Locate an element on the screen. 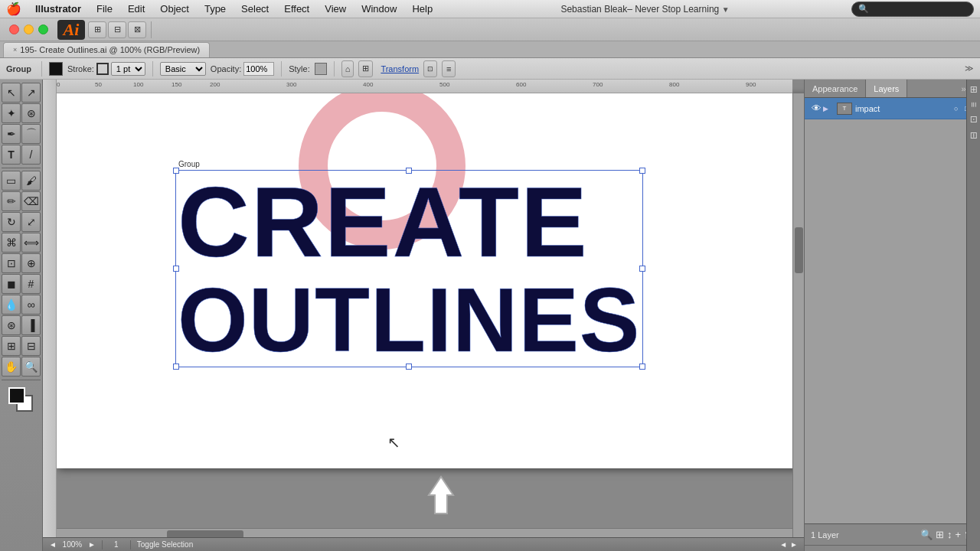 The width and height of the screenshot is (980, 551). pen-tool: ✒ is located at coordinates (11, 134).